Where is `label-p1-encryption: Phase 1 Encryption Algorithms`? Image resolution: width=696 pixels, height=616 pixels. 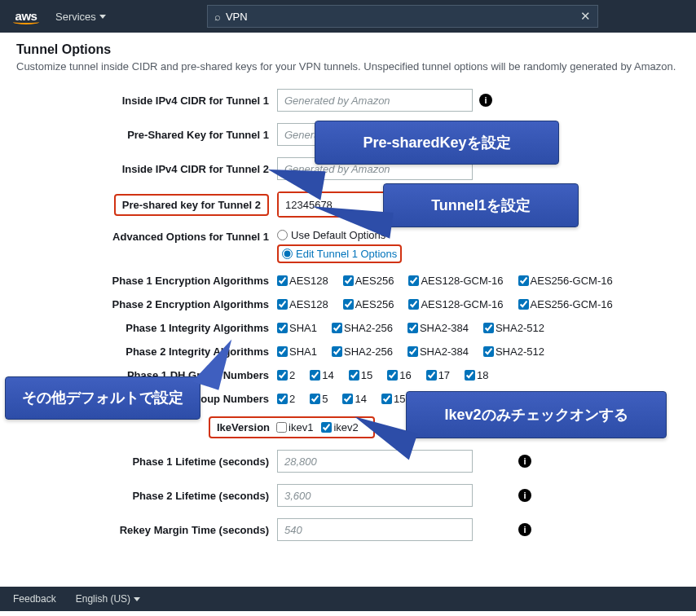
label-p1-encryption: Phase 1 Encryption Algorithms is located at coordinates (147, 280).